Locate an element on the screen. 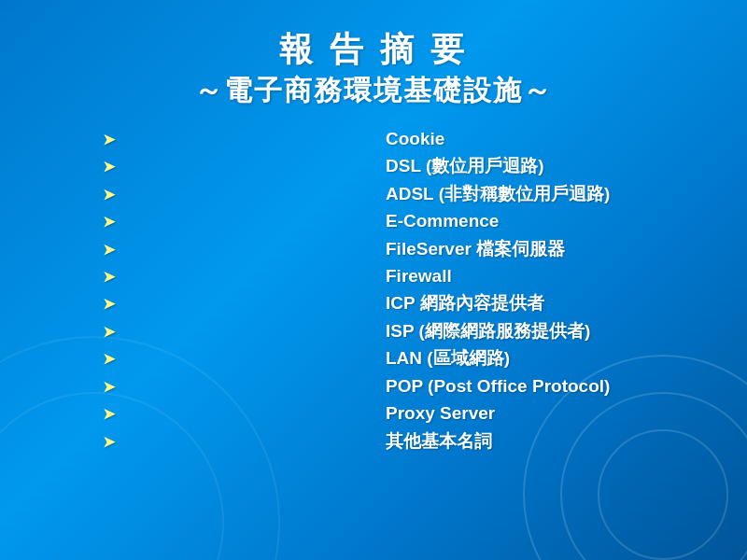 The image size is (747, 560). item-isp-label: ISP (網際網路服務提供者) is located at coordinates (525, 330).